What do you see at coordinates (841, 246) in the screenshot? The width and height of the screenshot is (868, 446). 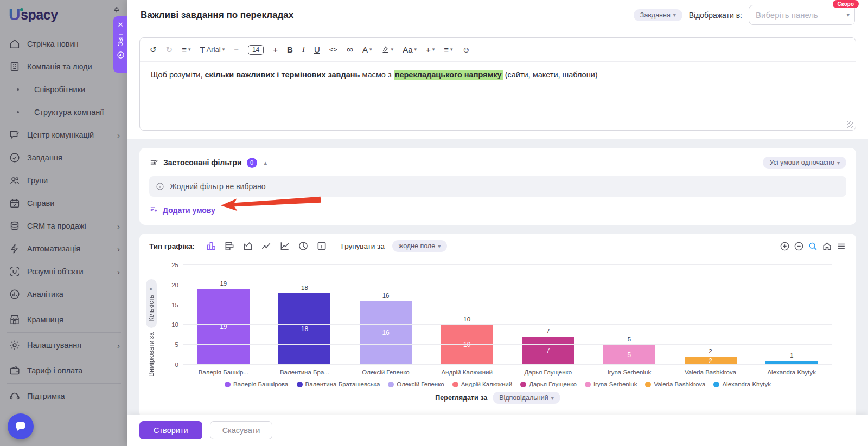 I see `menu-icon` at bounding box center [841, 246].